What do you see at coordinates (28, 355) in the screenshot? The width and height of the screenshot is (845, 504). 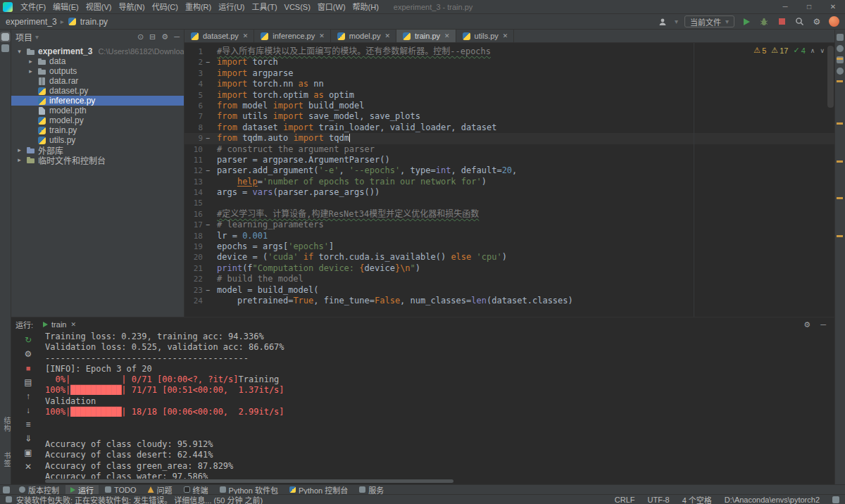 I see `edit-configuration-icon: ⚙` at bounding box center [28, 355].